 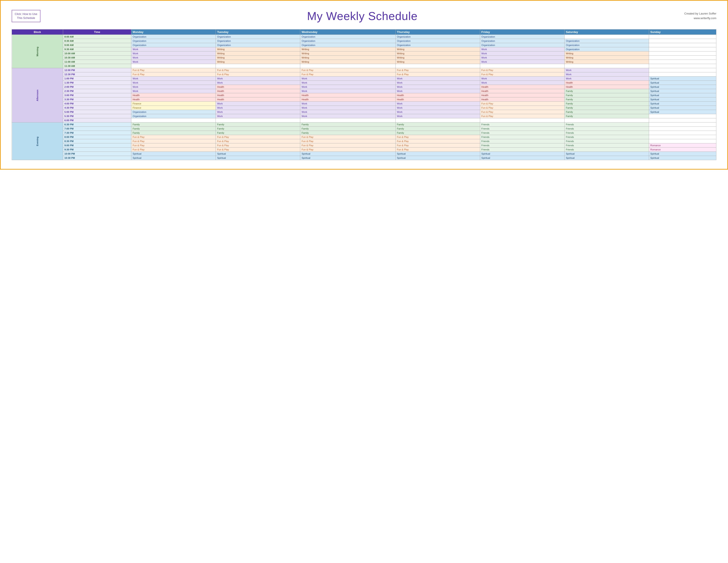 I want to click on credit-line1: Created by Lauren Soffer, so click(x=700, y=14).